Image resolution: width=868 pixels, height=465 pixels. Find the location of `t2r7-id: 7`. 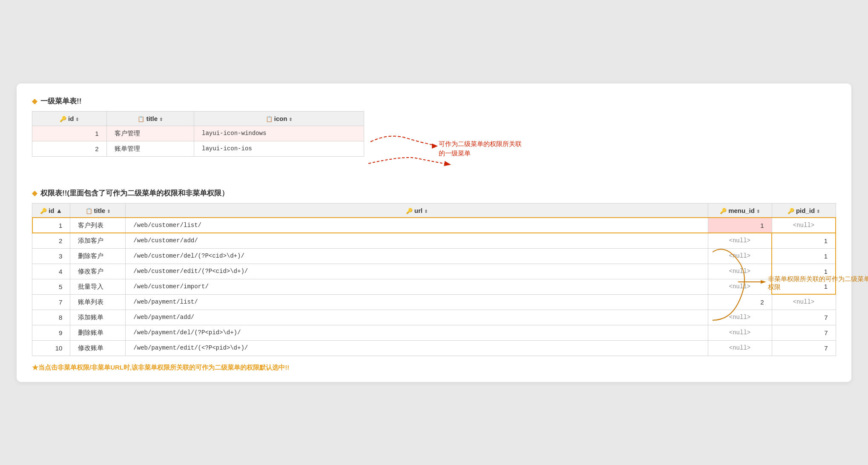

t2r7-id: 7 is located at coordinates (51, 302).